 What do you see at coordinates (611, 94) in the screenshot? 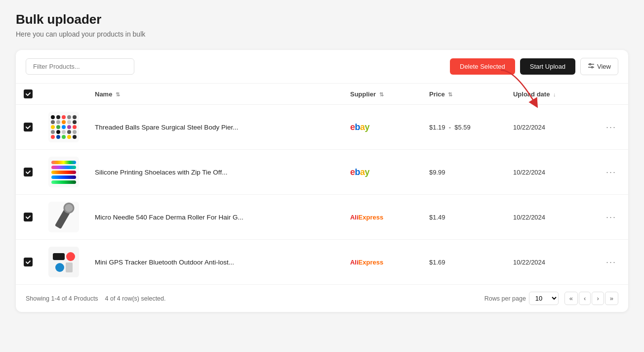
I see `col-header-actions` at bounding box center [611, 94].